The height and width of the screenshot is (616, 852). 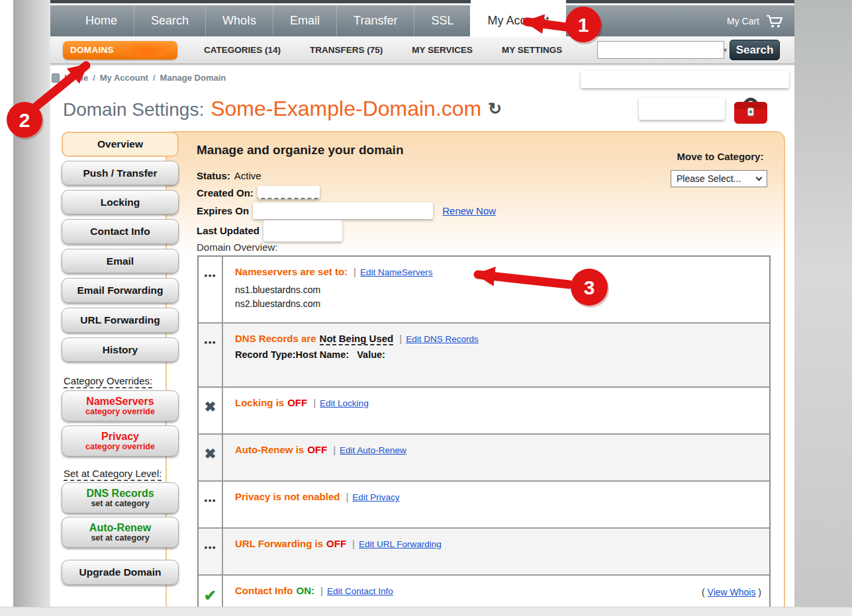 What do you see at coordinates (484, 592) in the screenshot?
I see `table-row-contact-info: Contact InfoON:|Edit Contact Info ( View…` at bounding box center [484, 592].